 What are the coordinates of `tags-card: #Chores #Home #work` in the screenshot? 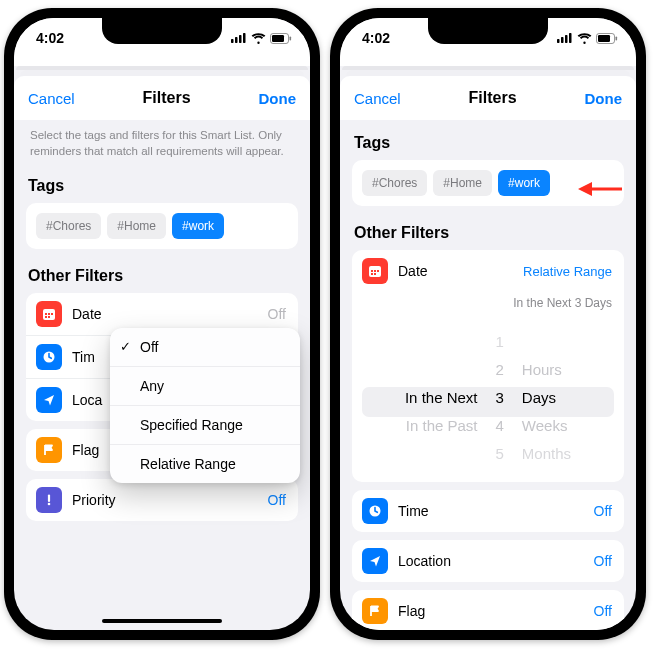 It's located at (162, 226).